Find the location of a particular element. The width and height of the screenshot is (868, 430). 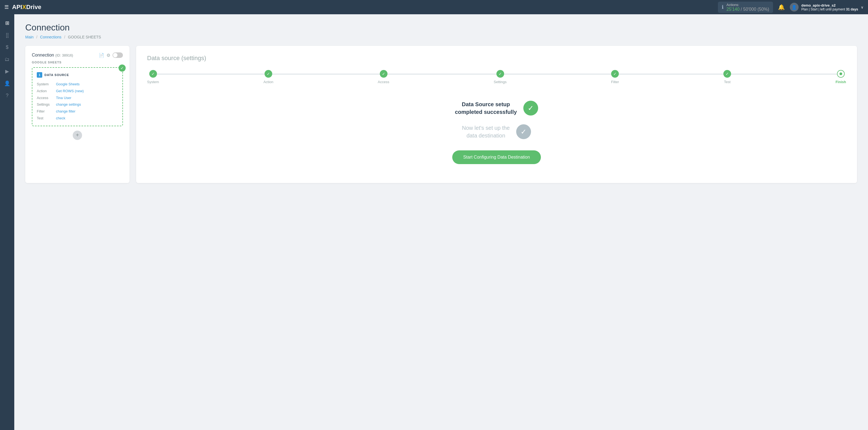

success-row-primary: Data Source setupcompleted successfully … is located at coordinates (497, 108).